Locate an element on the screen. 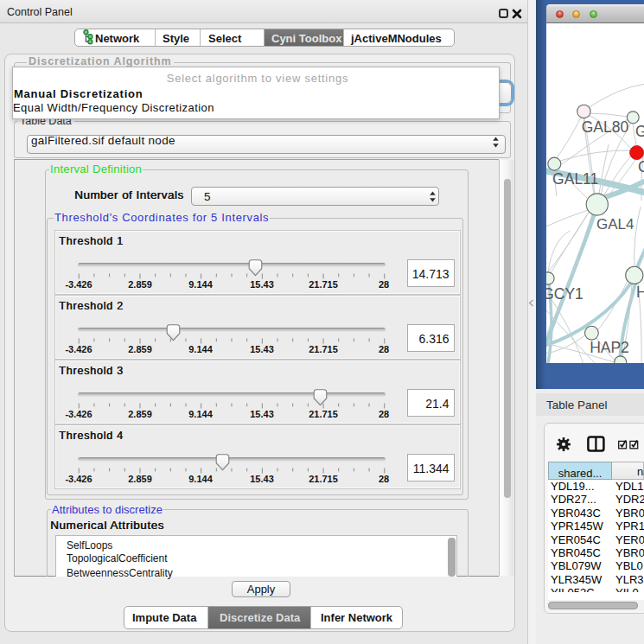 This screenshot has width=644, height=644. svg-text: GAL80 is located at coordinates (605, 127).